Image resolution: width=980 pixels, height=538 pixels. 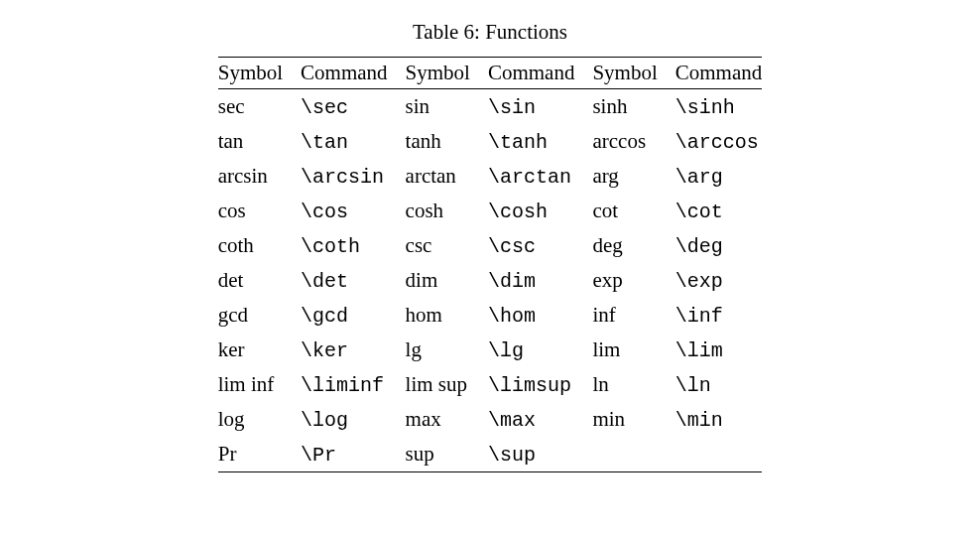 What do you see at coordinates (719, 73) in the screenshot?
I see `header-command-3: Command` at bounding box center [719, 73].